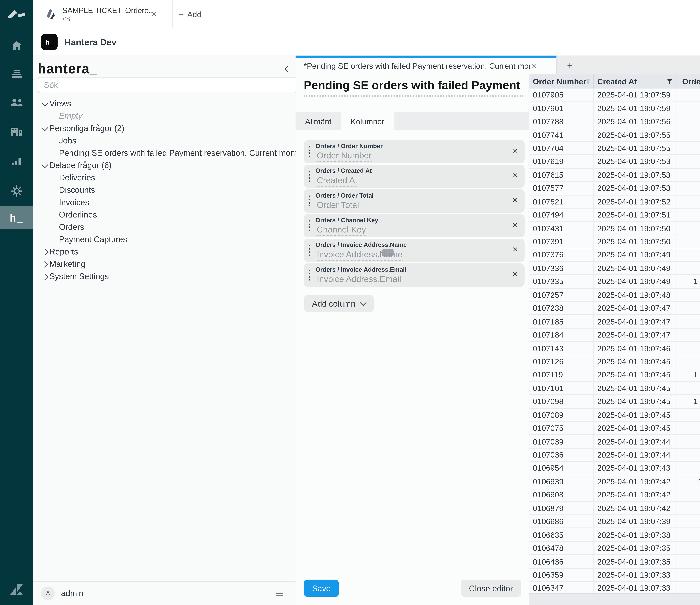 The height and width of the screenshot is (605, 700). Describe the element at coordinates (615, 522) in the screenshot. I see `table-row: 0106686 2025-04-01 19:07:39 744,84 SE Si…` at that location.